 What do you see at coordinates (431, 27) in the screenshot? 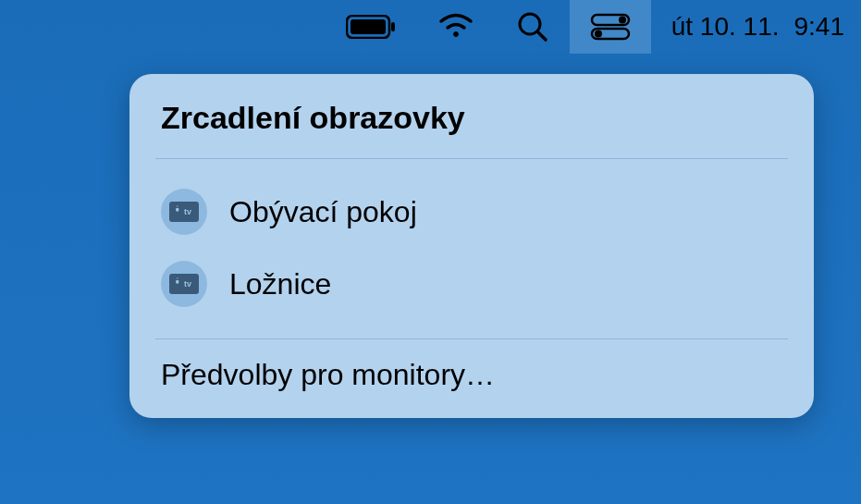
I see `menu-bar: út 10. 11. 9:41` at bounding box center [431, 27].